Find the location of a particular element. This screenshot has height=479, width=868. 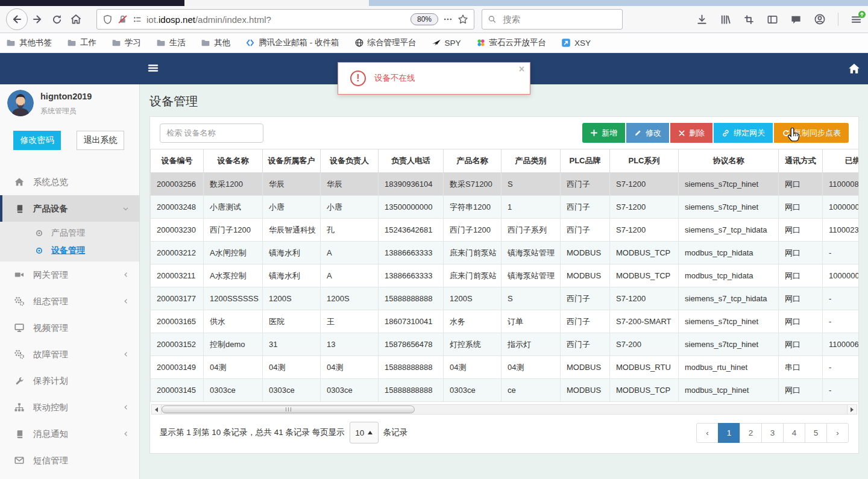

sidebar-item-system-overview: 系统总览 is located at coordinates (70, 182).